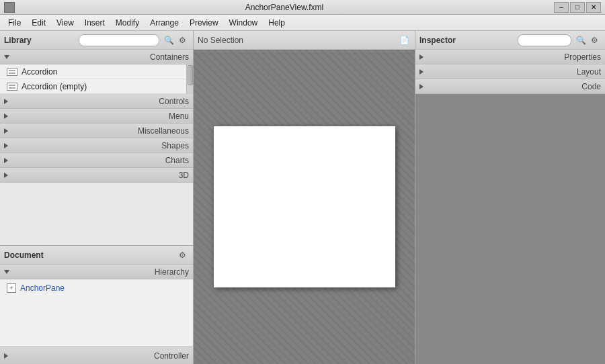 The width and height of the screenshot is (605, 364). Describe the element at coordinates (97, 101) in the screenshot. I see `controls-category: Controls` at that location.